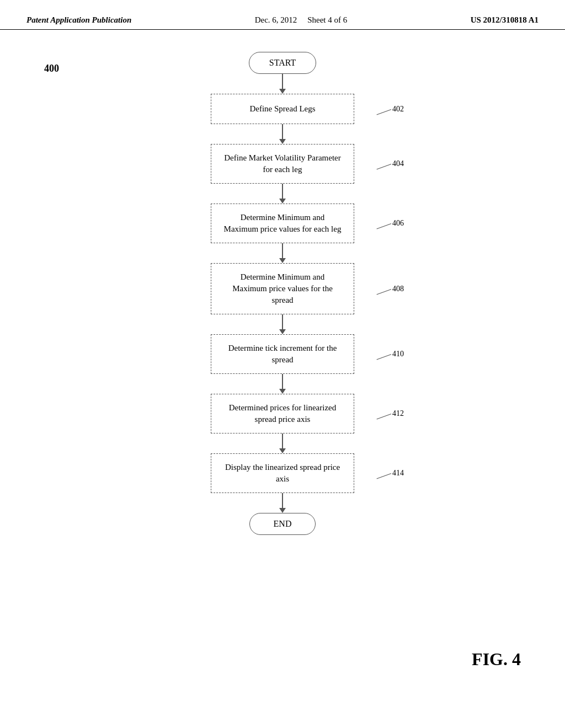 The image size is (565, 728). What do you see at coordinates (282, 524) in the screenshot?
I see `end-terminal: END` at bounding box center [282, 524].